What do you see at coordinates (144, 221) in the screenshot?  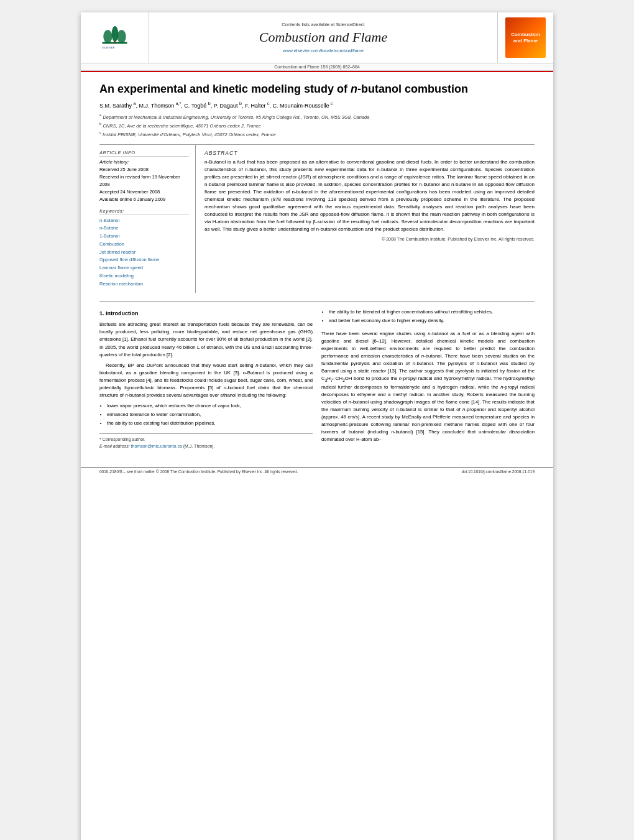 I see `keyword-1: n-Butanol` at bounding box center [144, 221].